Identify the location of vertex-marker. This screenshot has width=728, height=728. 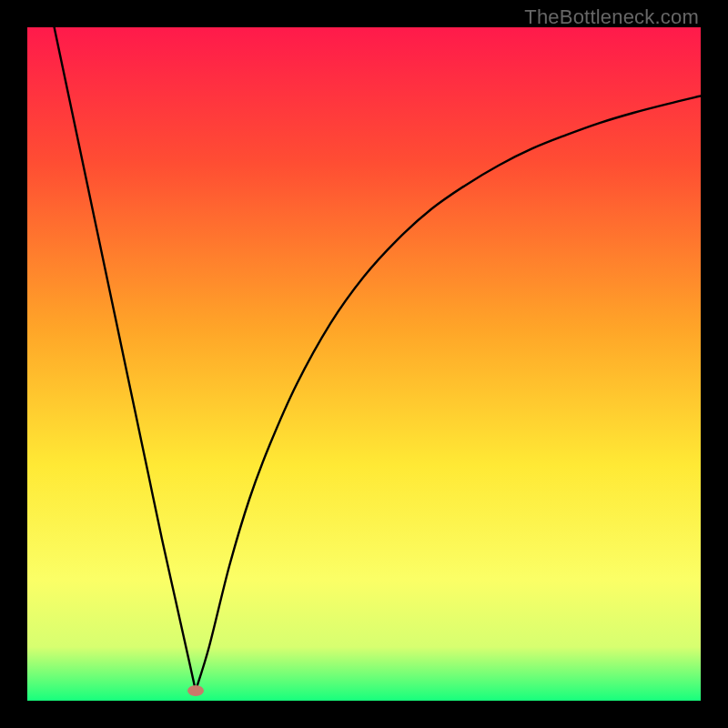
(196, 691).